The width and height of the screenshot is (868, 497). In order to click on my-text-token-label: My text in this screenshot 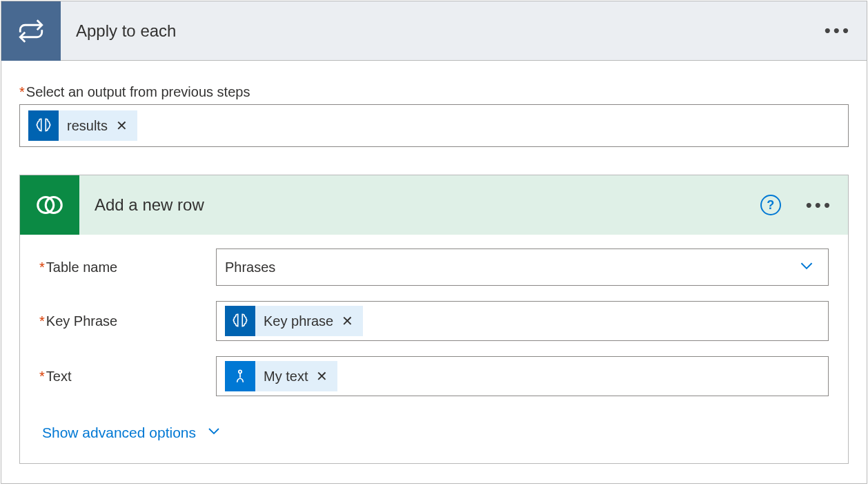, I will do `click(284, 377)`.